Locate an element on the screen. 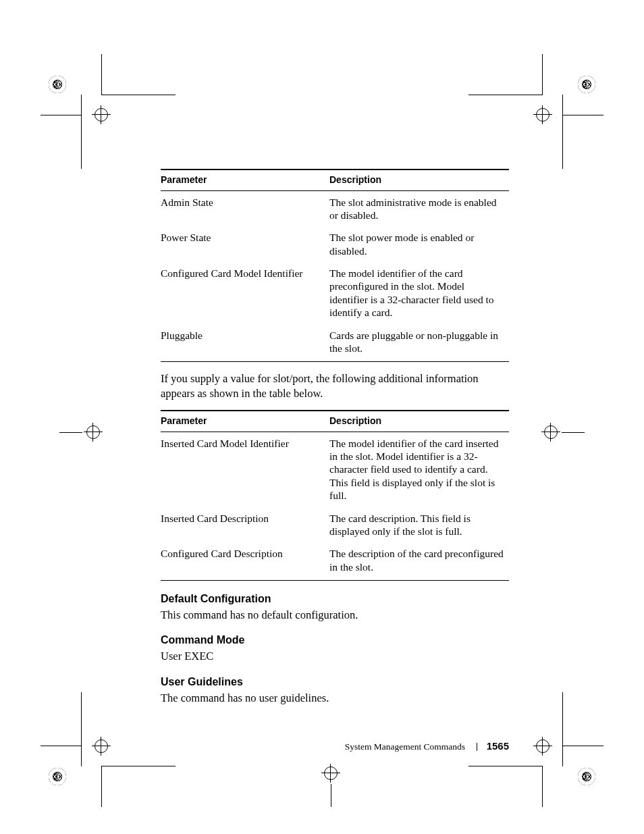  crop-mark-bottom-right is located at coordinates (556, 760).